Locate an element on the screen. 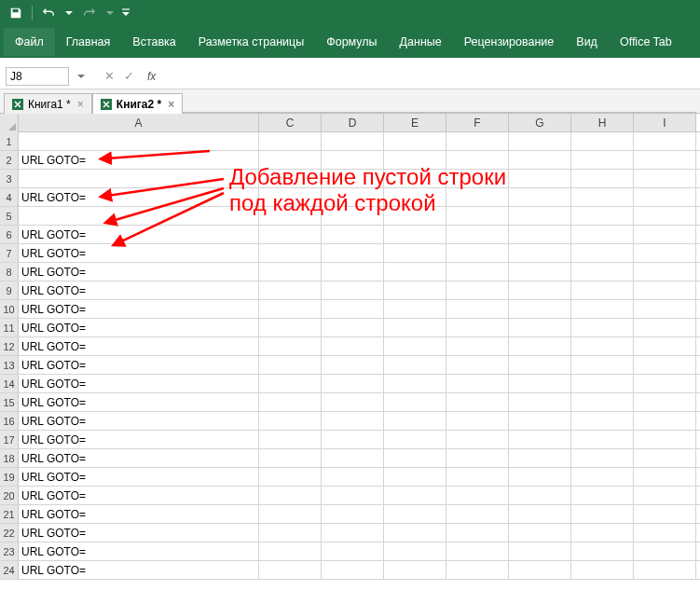 This screenshot has height=604, width=700. tab-review: Рецензирование is located at coordinates (509, 42).